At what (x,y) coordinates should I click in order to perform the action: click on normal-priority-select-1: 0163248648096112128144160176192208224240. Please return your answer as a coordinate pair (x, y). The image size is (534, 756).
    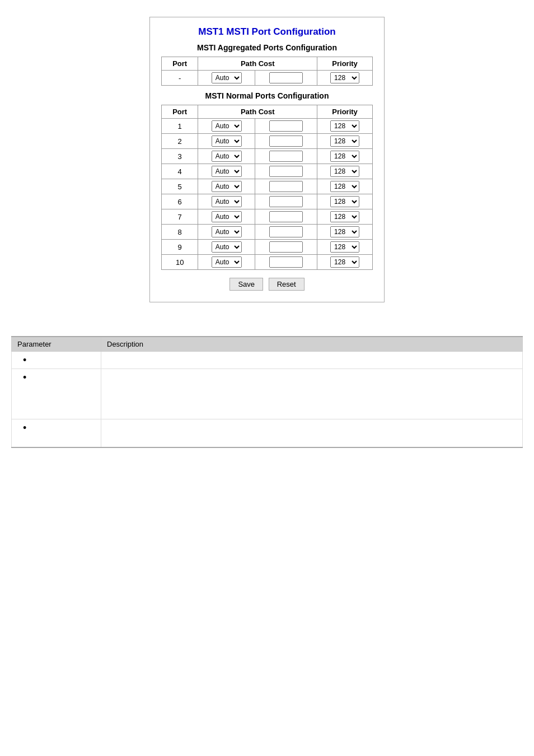
    Looking at the image, I should click on (345, 126).